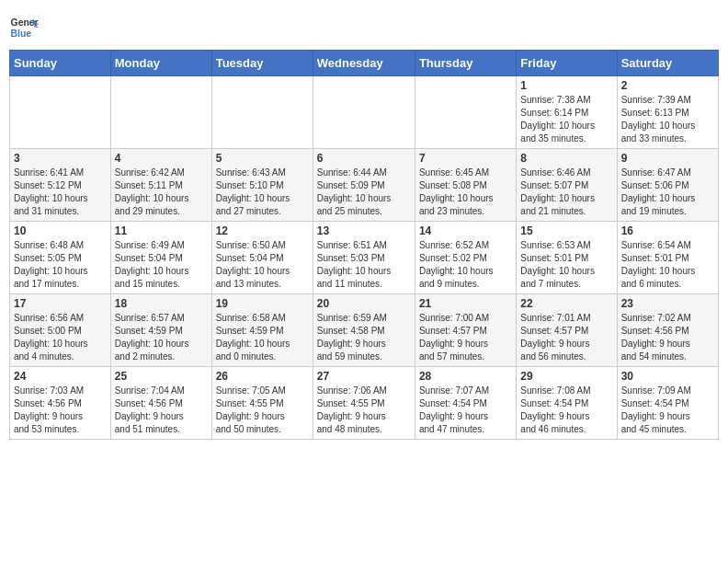 This screenshot has height=563, width=728. Describe the element at coordinates (465, 410) in the screenshot. I see `day-info: Sunrise: 7:07 AMSunset: 4:54 PMDaylight:…` at that location.